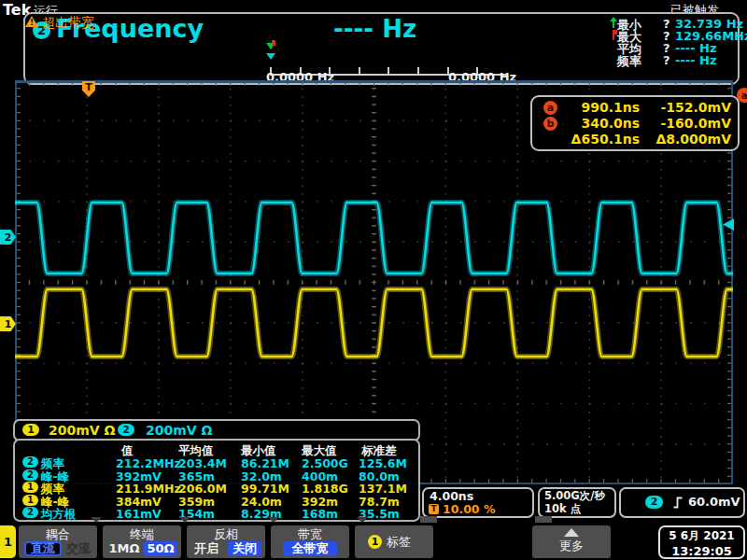  What do you see at coordinates (217, 480) in the screenshot?
I see `measurement-table: 值 平均值 最小值 最大值 标准差 2 频率 212.2MHz 203.4M 8…` at bounding box center [217, 480].